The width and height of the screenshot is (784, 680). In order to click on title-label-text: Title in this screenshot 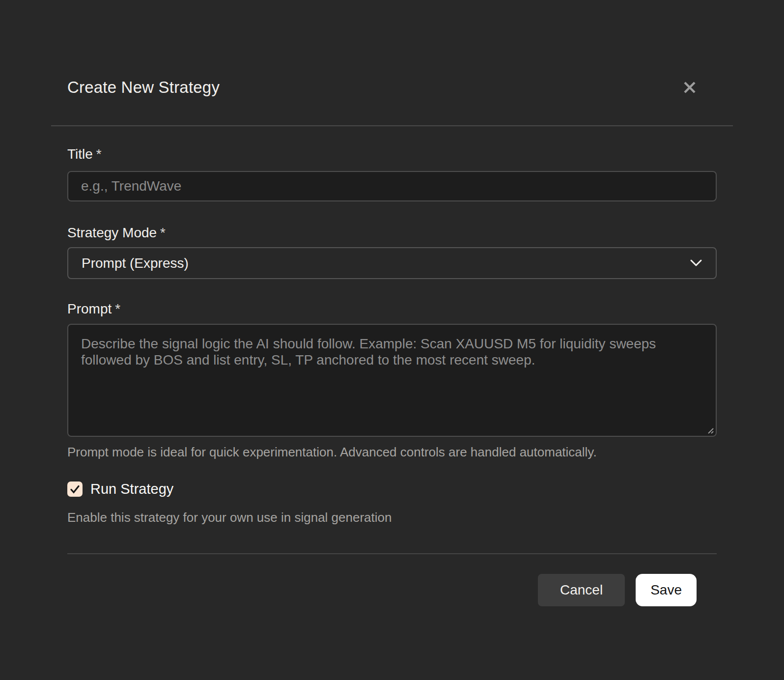, I will do `click(80, 154)`.